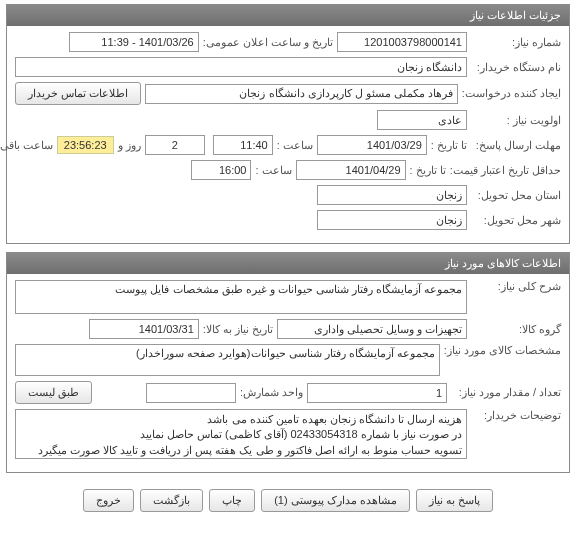  I want to click on priority-field, so click(422, 120).